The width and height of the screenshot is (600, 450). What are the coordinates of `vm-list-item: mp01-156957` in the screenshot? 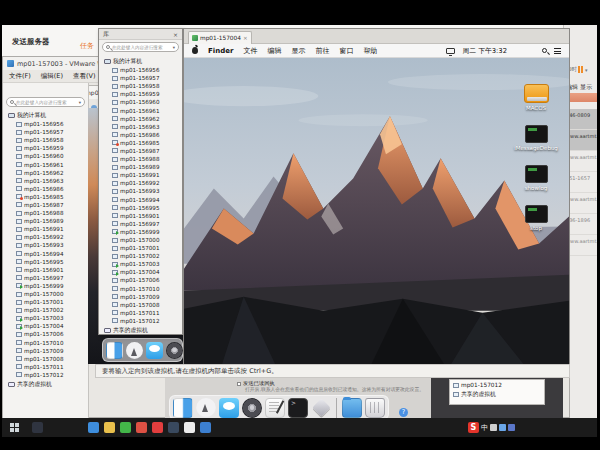 It's located at (140, 78).